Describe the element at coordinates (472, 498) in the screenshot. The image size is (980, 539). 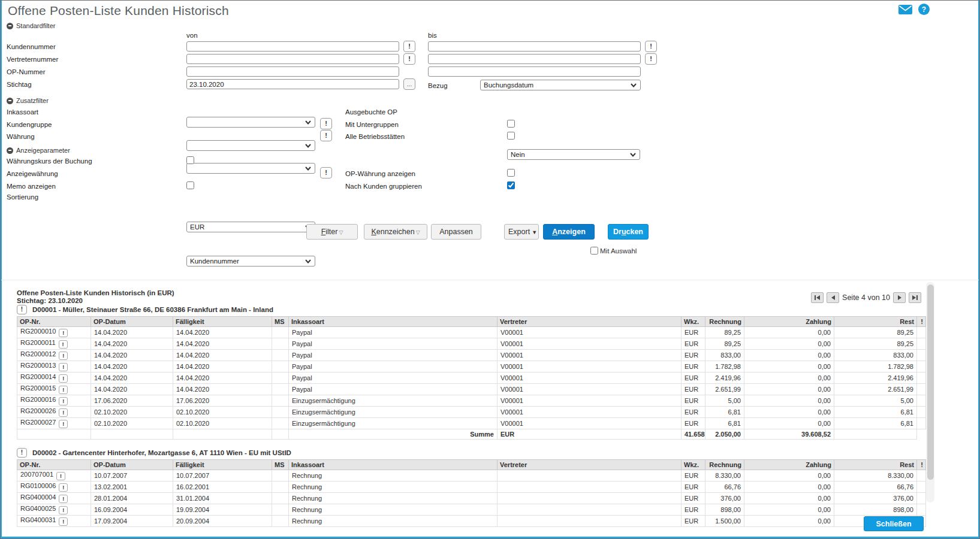
I see `table-row: RG0400004!28.01.200431.01.2004RechnungEU…` at that location.